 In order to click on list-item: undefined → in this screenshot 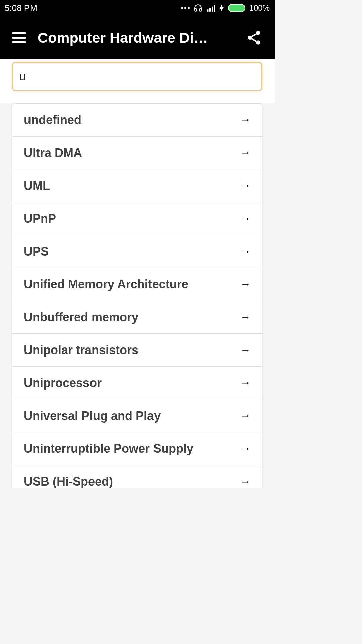, I will do `click(137, 120)`.